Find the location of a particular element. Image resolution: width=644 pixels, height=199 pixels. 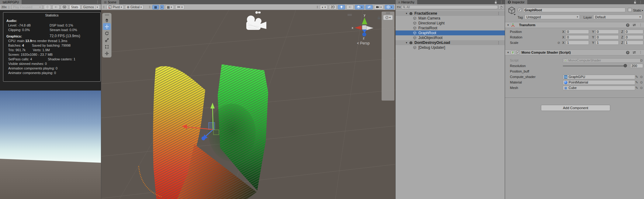

hierarchy-search-field is located at coordinates (449, 7).